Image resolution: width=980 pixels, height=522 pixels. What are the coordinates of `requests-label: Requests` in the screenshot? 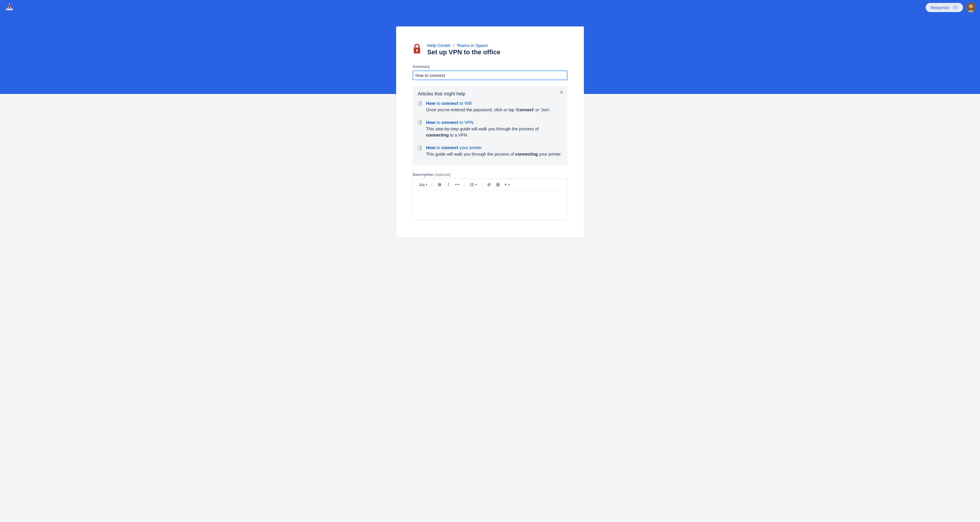 It's located at (940, 8).